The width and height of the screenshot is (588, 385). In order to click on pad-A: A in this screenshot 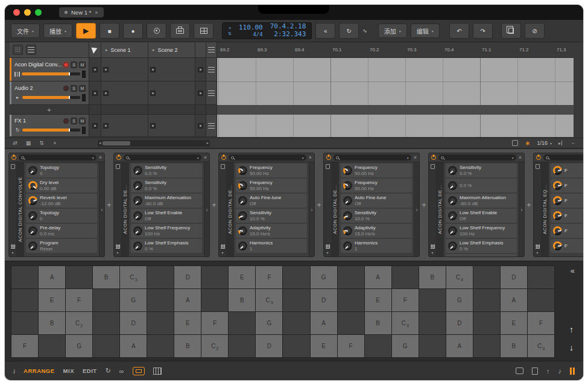, I will do `click(133, 346)`.